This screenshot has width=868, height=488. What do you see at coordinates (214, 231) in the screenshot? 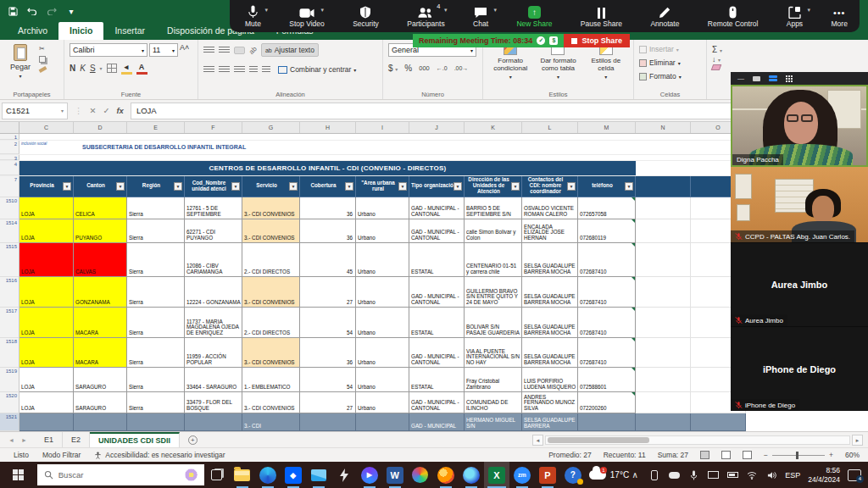
I see `cell-F1514: 62271 - CDI PUYANGO` at bounding box center [214, 231].